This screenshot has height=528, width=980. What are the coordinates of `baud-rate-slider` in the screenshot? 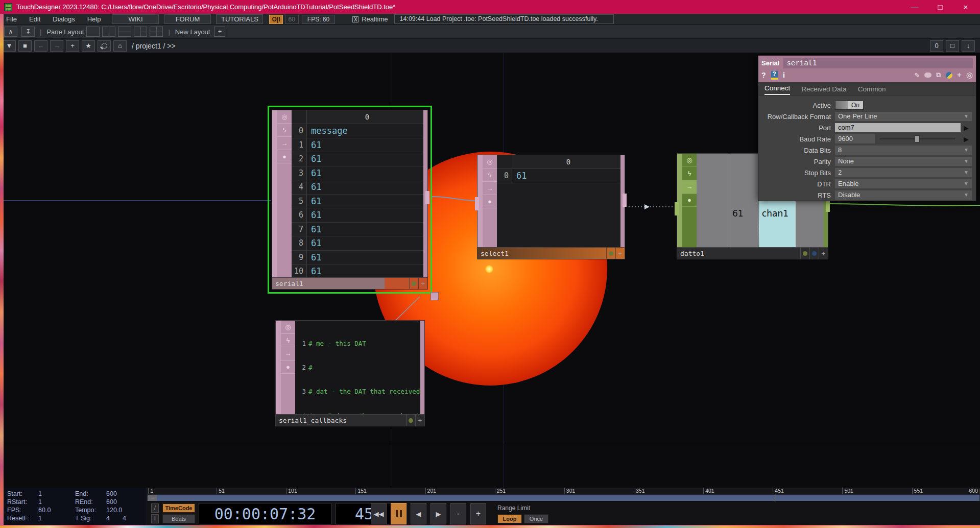 It's located at (918, 139).